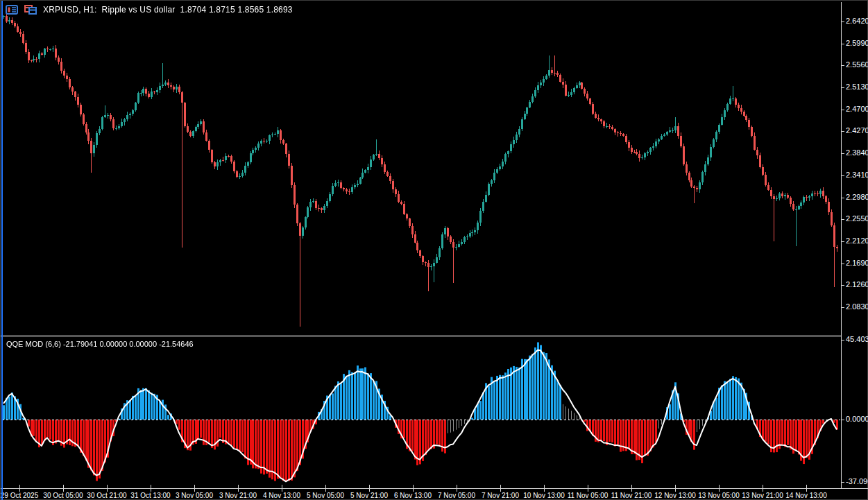  I want to click on chart-windows-icon, so click(31, 10).